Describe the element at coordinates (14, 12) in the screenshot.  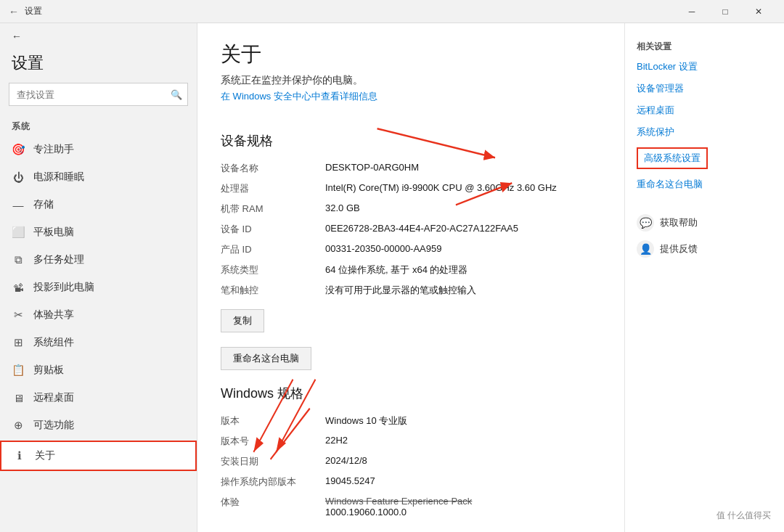
I see `back-icon: ←` at that location.